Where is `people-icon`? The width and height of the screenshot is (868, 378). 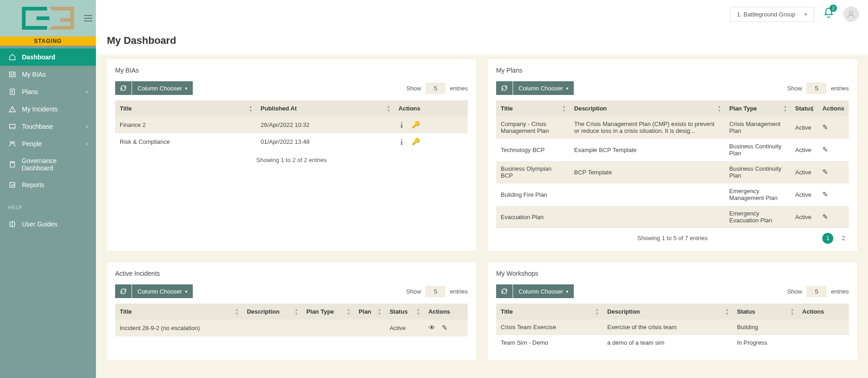
people-icon is located at coordinates (12, 144).